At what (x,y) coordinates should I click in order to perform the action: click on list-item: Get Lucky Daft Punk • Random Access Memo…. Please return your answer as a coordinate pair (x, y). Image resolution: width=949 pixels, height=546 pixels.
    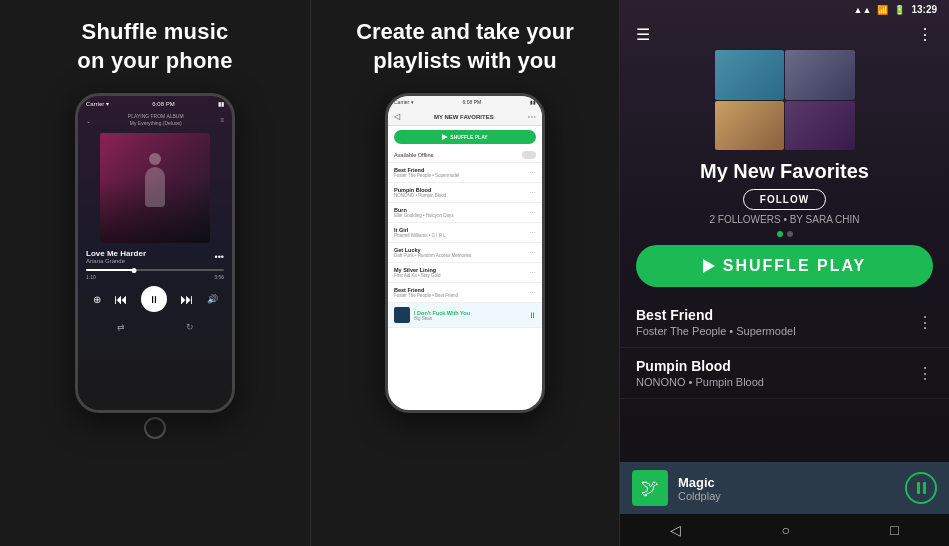
    Looking at the image, I should click on (465, 253).